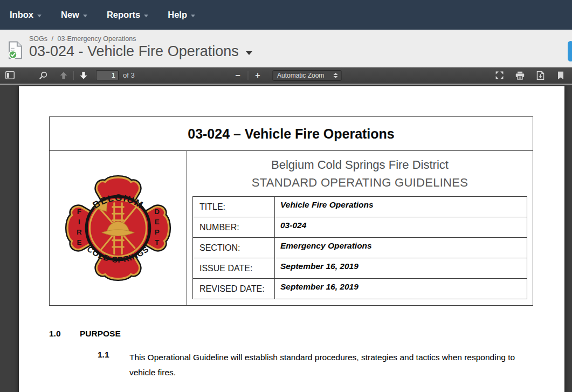  Describe the element at coordinates (70, 15) in the screenshot. I see `nav-menu-new-label: New` at that location.